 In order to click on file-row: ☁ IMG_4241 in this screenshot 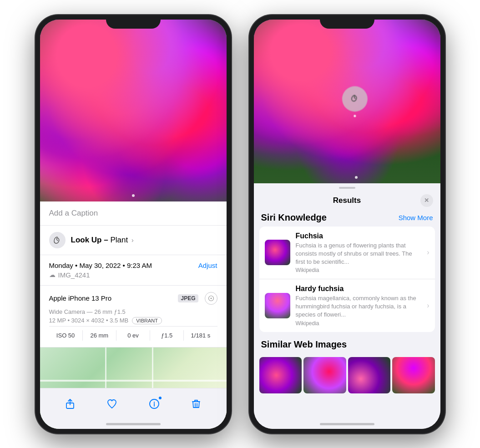, I will do `click(133, 275)`.